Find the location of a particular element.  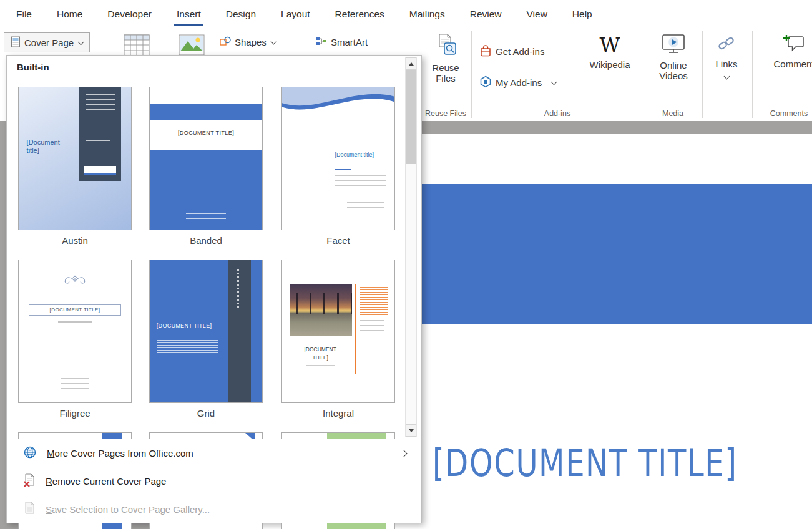

gallery-item-facet: [Document title] Facet is located at coordinates (338, 166).